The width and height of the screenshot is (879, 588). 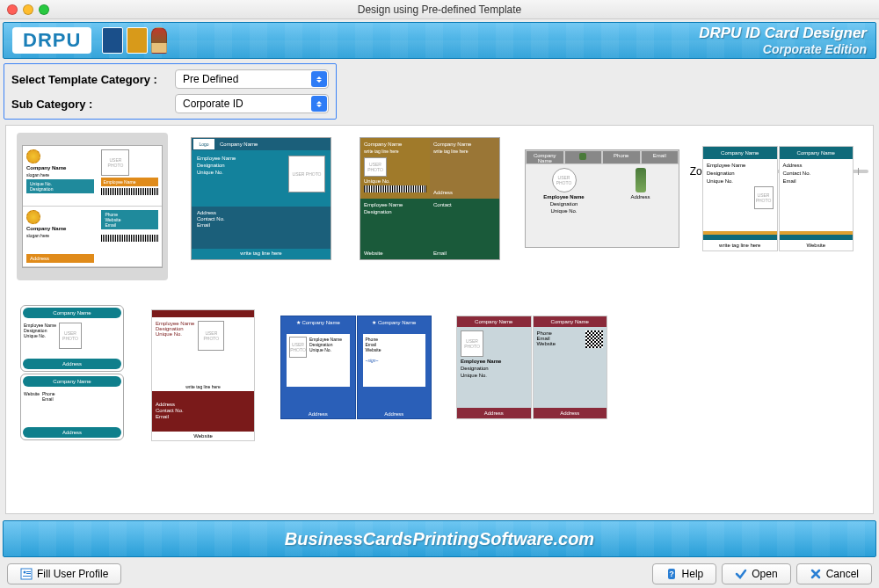 What do you see at coordinates (91, 104) in the screenshot?
I see `subcategory-label: Sub Category :` at bounding box center [91, 104].